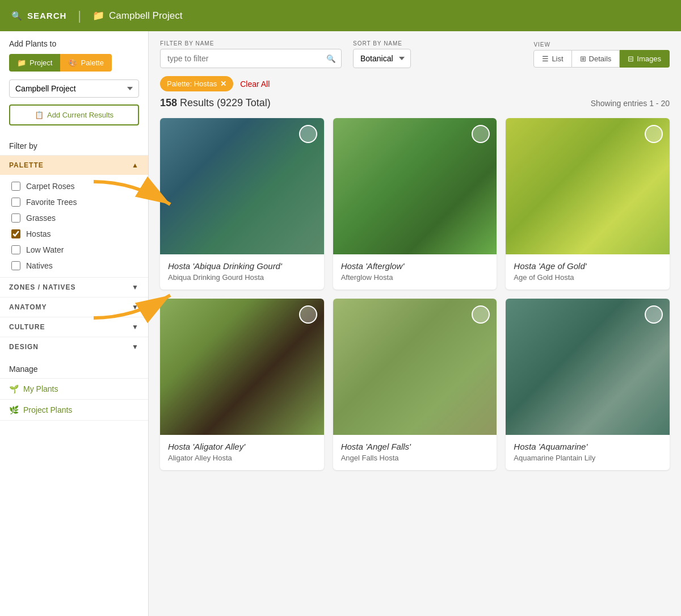  Describe the element at coordinates (340, 16) in the screenshot. I see `header: 🔍 SEARCH | 📁 Campbell Project` at that location.